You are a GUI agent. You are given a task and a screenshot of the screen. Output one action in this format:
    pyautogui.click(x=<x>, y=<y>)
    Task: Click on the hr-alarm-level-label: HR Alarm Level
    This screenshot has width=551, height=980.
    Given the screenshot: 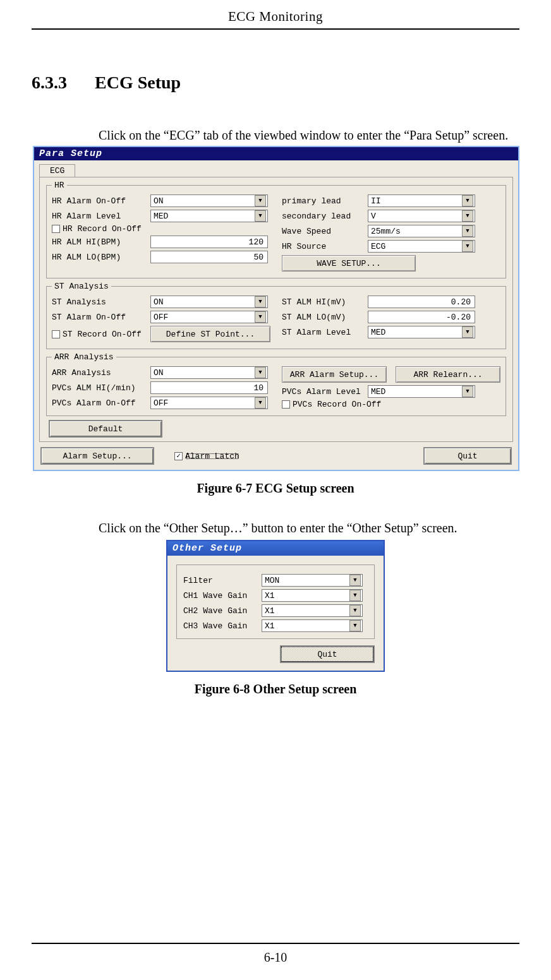 What is the action you would take?
    pyautogui.click(x=99, y=216)
    